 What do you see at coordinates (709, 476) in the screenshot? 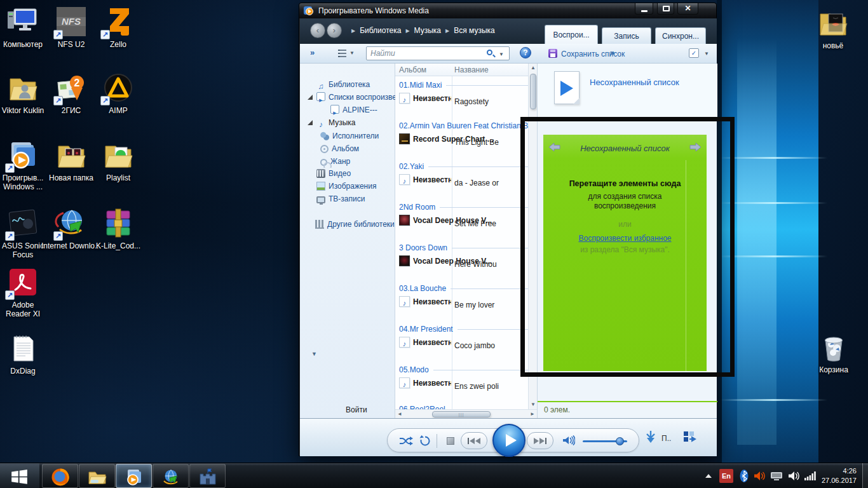
I see `hidden-icons-chevron` at bounding box center [709, 476].